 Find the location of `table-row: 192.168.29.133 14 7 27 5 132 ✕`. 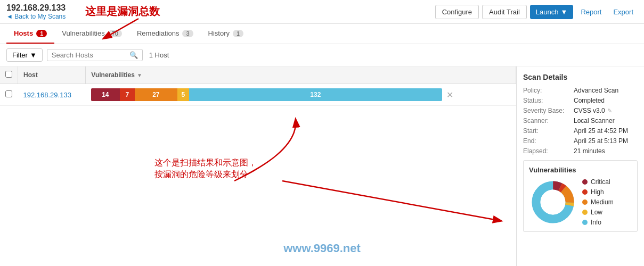

table-row: 192.168.29.133 14 7 27 5 132 ✕ is located at coordinates (258, 95).